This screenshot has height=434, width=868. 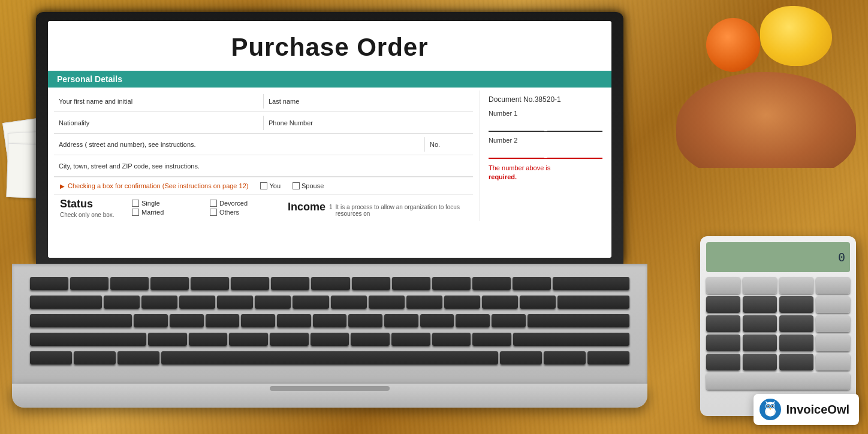 What do you see at coordinates (402, 210) in the screenshot?
I see `income-text: It is a process to allow an organization…` at bounding box center [402, 210].